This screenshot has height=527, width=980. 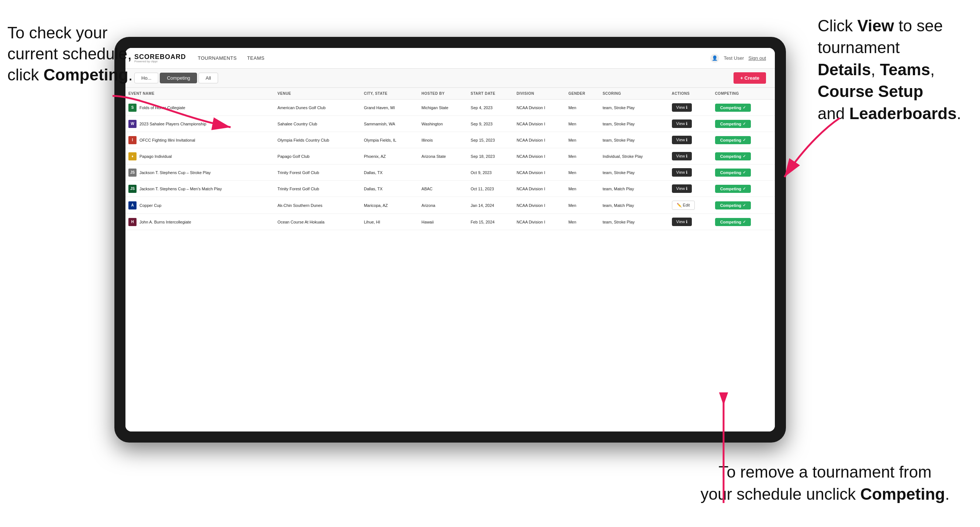 I want to click on create-button: + Create, so click(x=749, y=78).